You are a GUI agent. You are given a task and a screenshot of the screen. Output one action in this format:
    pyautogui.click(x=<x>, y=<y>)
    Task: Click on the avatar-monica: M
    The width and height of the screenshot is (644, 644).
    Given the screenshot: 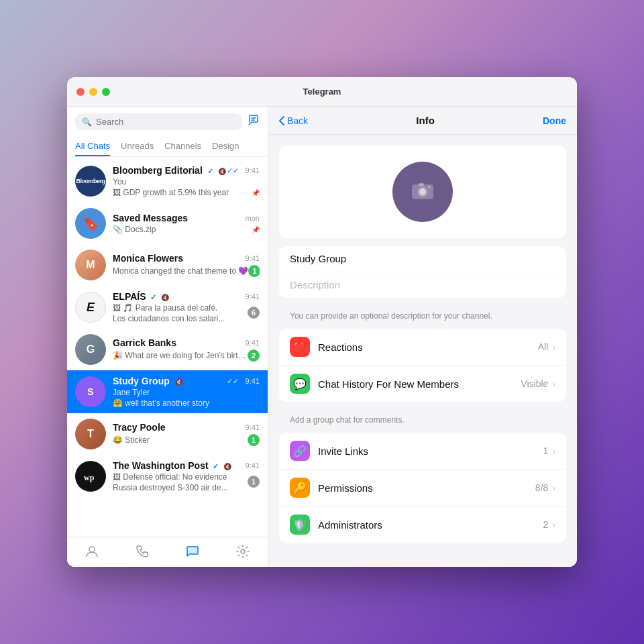 What is the action you would take?
    pyautogui.click(x=91, y=265)
    